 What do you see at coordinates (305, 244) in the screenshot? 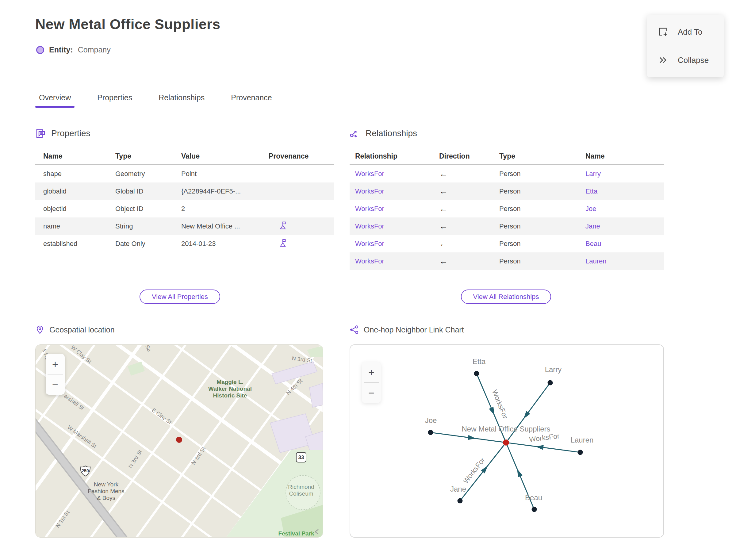
I see `property-provenance` at bounding box center [305, 244].